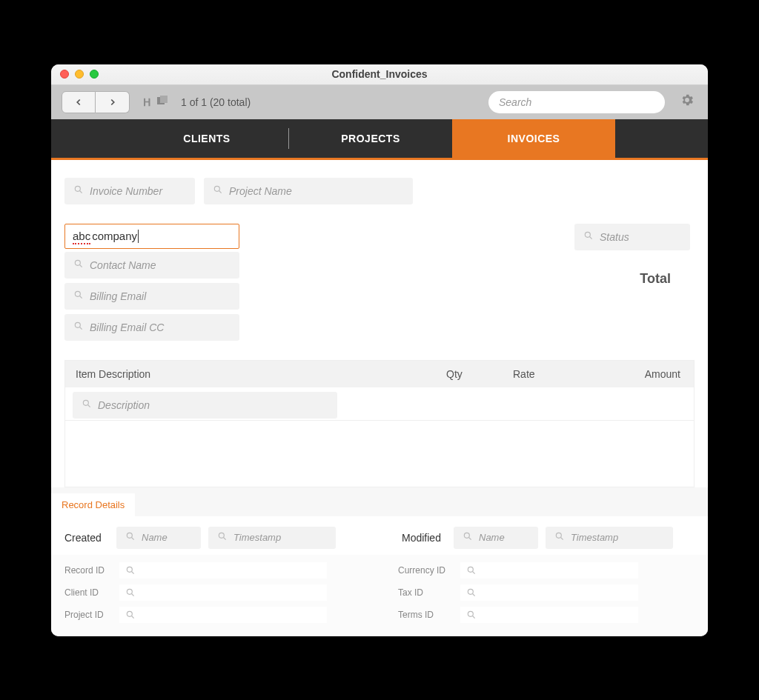 This screenshot has height=700, width=759. Describe the element at coordinates (380, 191) in the screenshot. I see `filter-row: Invoice Number Project Name` at that location.